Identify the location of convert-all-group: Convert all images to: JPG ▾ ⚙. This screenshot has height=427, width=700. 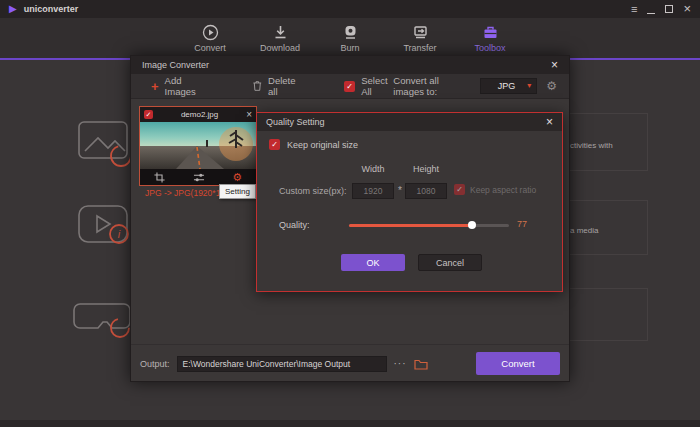
(475, 86).